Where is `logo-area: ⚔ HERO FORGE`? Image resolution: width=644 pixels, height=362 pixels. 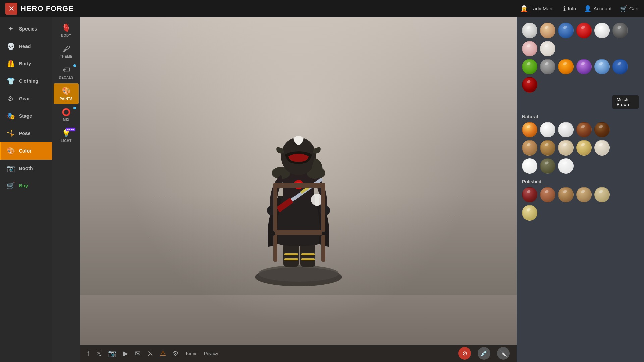 logo-area: ⚔ HERO FORGE is located at coordinates (40, 9).